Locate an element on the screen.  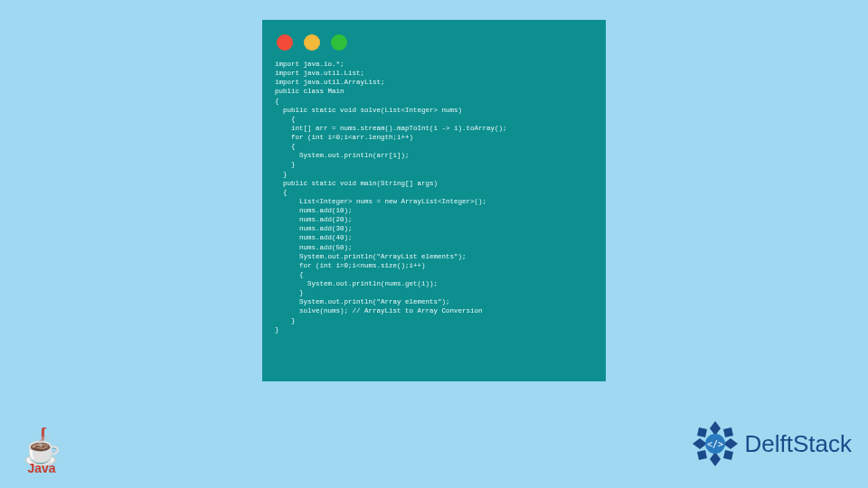
traffic-lights is located at coordinates (434, 44).